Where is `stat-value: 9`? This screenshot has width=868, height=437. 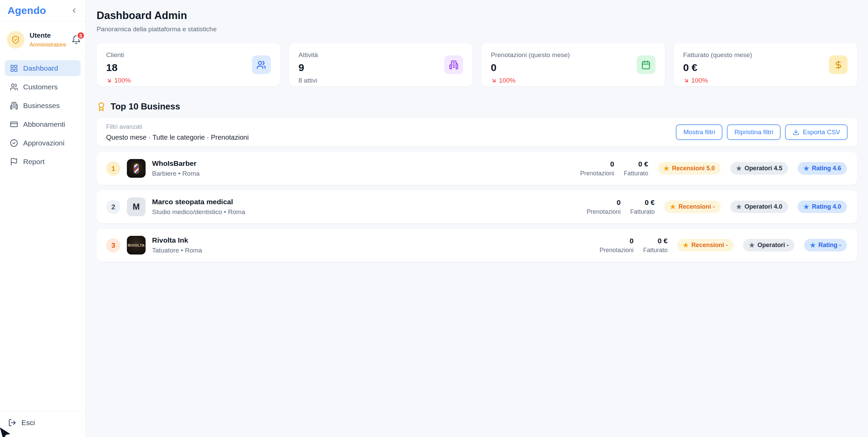
stat-value: 9 is located at coordinates (308, 68).